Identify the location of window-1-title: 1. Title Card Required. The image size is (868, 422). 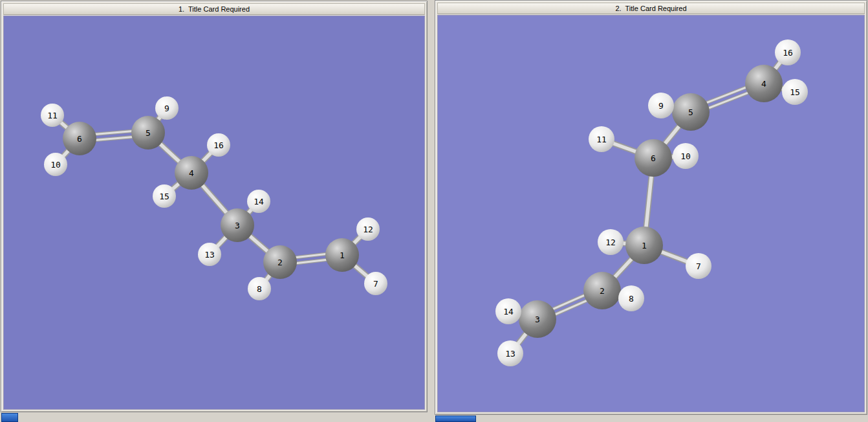
(214, 9).